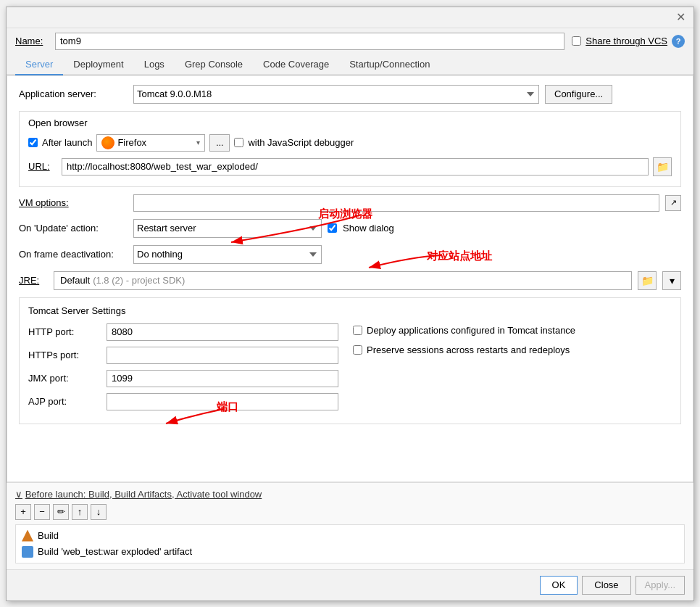  What do you see at coordinates (80, 512) in the screenshot?
I see `before-launch-up-button: ↑` at bounding box center [80, 512].